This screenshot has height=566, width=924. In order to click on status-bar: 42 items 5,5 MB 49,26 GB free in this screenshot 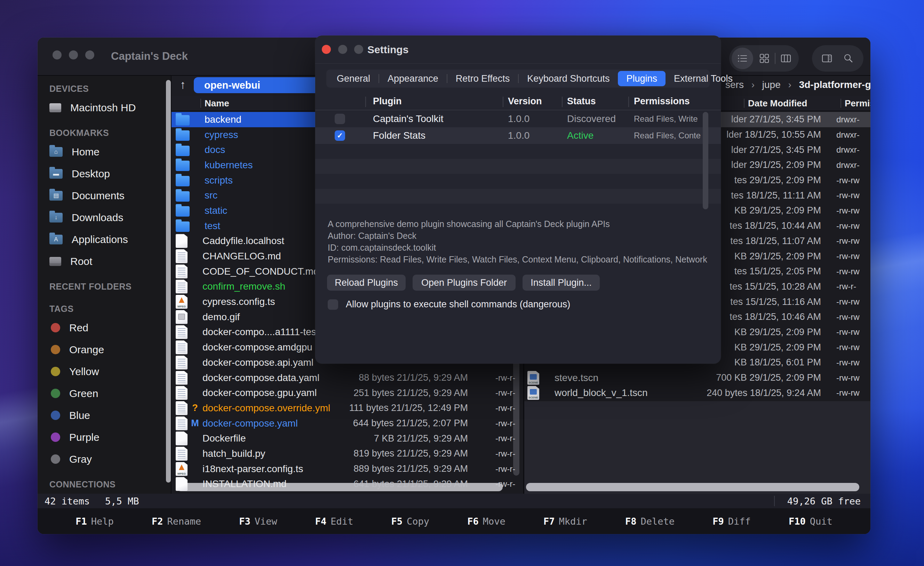, I will do `click(454, 501)`.